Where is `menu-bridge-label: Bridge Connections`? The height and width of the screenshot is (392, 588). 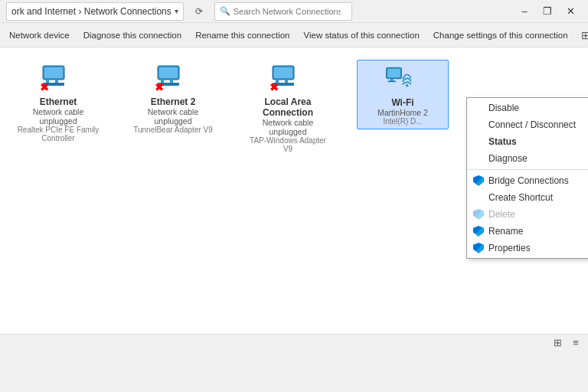 menu-bridge-label: Bridge Connections is located at coordinates (528, 181).